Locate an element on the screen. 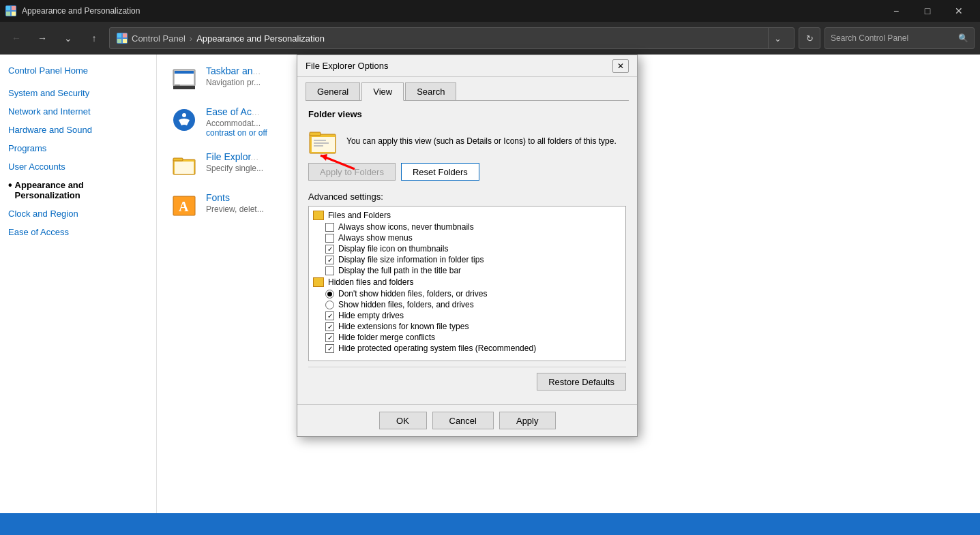 The height and width of the screenshot is (535, 980). title-bar: Appearance and Personalization − □ ✕ is located at coordinates (490, 11).